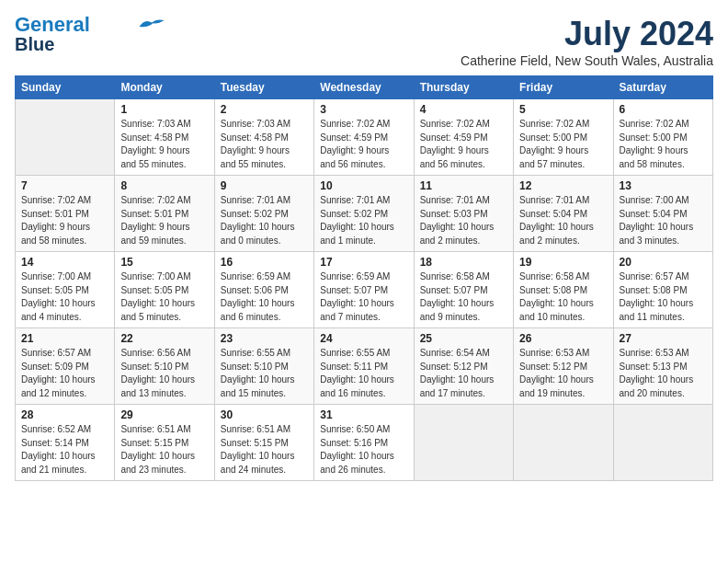  What do you see at coordinates (64, 373) in the screenshot?
I see `day-info: Sunrise: 6:57 AM Sunset: 5:09 PM Dayligh…` at bounding box center [64, 373].